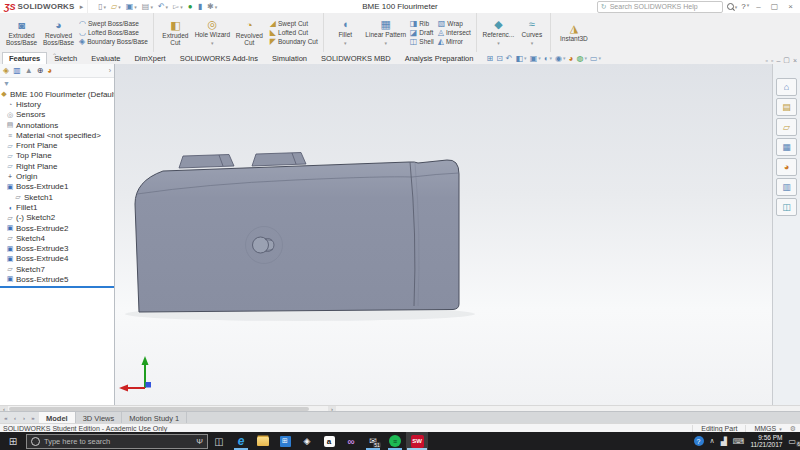 The height and width of the screenshot is (450, 800). Describe the element at coordinates (786, 187) in the screenshot. I see `custom-properties-button: ▥` at that location.